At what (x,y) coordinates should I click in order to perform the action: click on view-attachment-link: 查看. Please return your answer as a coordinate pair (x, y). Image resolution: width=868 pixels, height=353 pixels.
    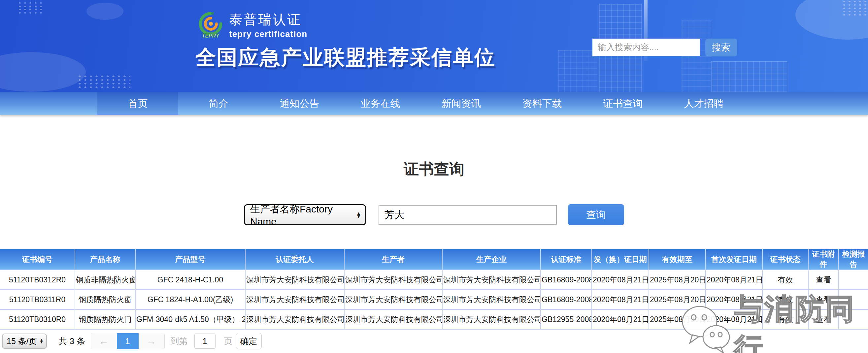
    Looking at the image, I should click on (824, 280).